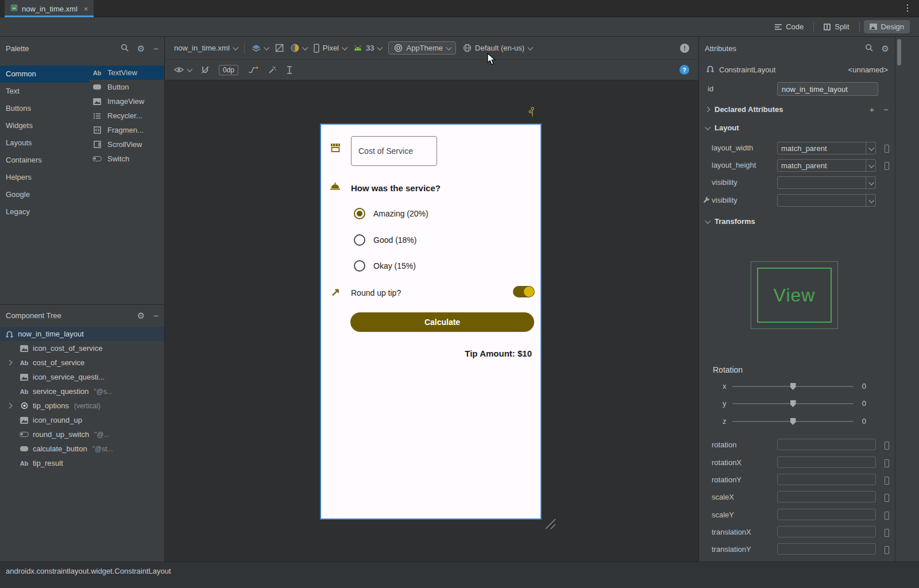  Describe the element at coordinates (82, 363) in the screenshot. I see `tree-item-cost-of-service: Ab cost_of_service` at that location.